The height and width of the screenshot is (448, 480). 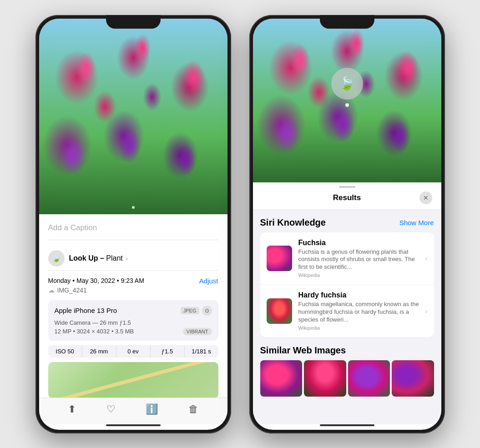 What do you see at coordinates (133, 323) in the screenshot?
I see `camera-info: Wide Camera — 26 mm ƒ1.5` at bounding box center [133, 323].